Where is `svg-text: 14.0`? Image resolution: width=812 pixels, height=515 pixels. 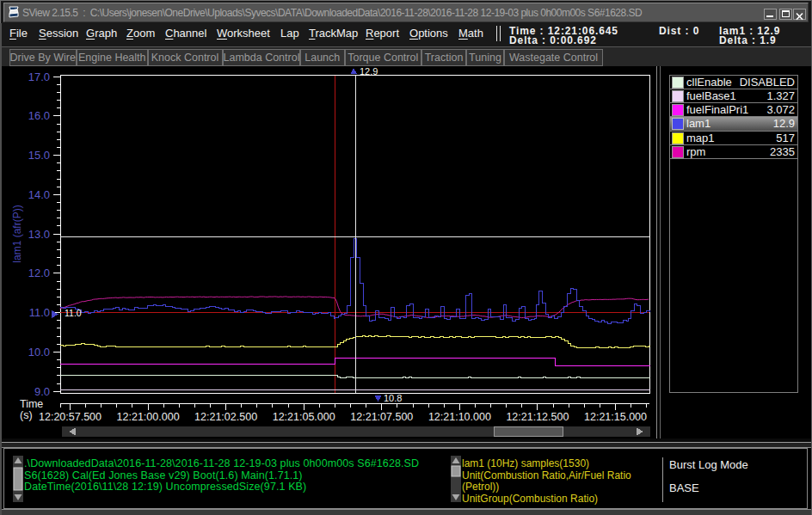
svg-text: 14.0 is located at coordinates (40, 194).